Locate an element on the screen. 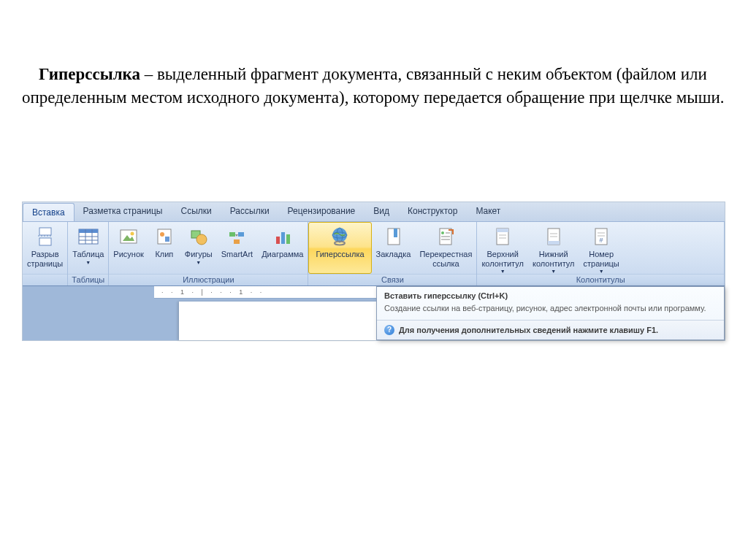  chart-button: Диаграмма is located at coordinates (282, 248).